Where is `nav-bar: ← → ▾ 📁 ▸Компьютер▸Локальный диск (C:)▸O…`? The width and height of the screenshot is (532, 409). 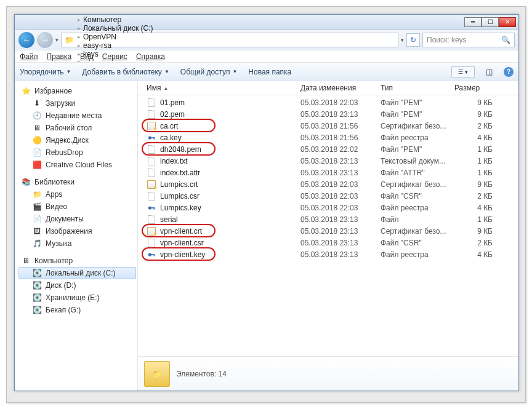 nav-bar: ← → ▾ 📁 ▸Компьютер▸Локальный диск (C:)▸O… is located at coordinates (267, 40).